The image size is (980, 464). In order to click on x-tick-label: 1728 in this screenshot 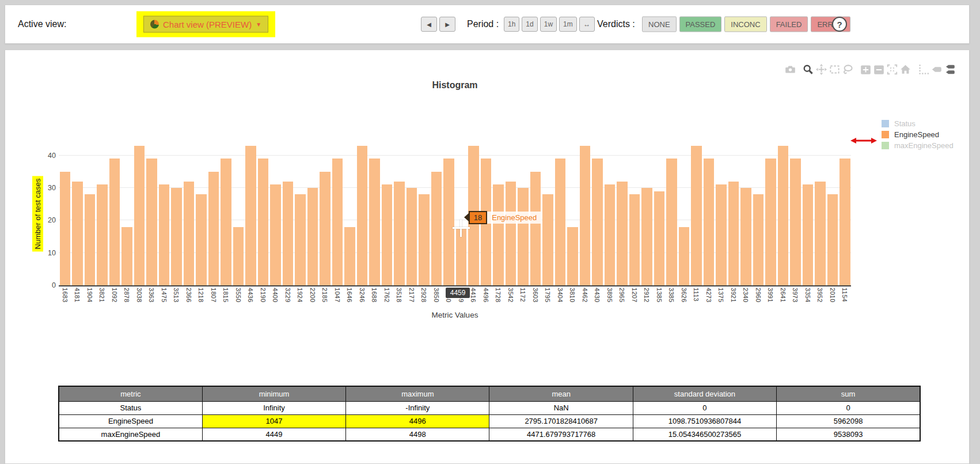, I will do `click(498, 295)`.